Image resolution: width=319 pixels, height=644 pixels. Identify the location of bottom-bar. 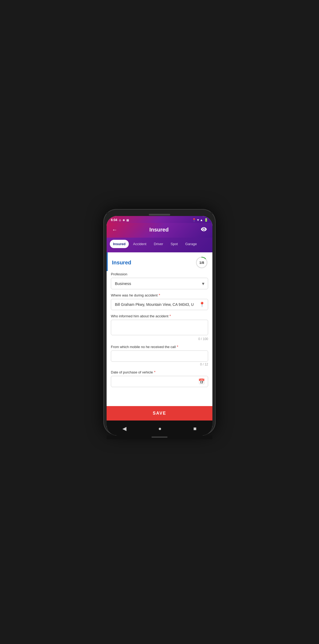
(160, 437).